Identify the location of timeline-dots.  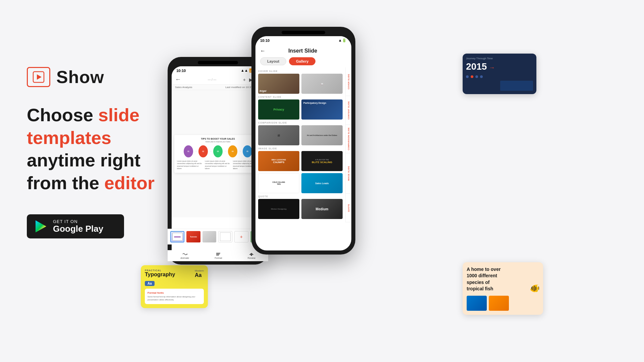
(500, 77).